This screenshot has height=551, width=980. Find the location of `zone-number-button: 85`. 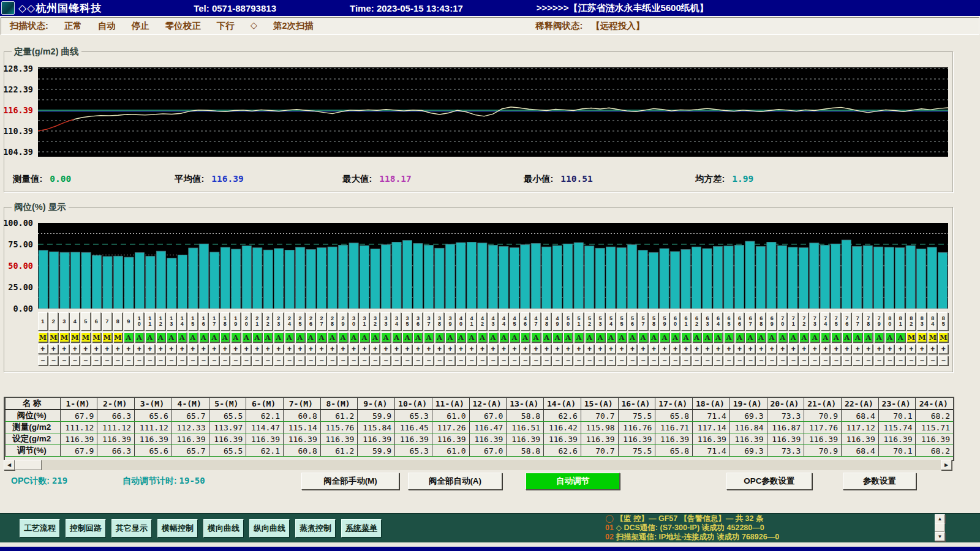

zone-number-button: 85 is located at coordinates (943, 321).